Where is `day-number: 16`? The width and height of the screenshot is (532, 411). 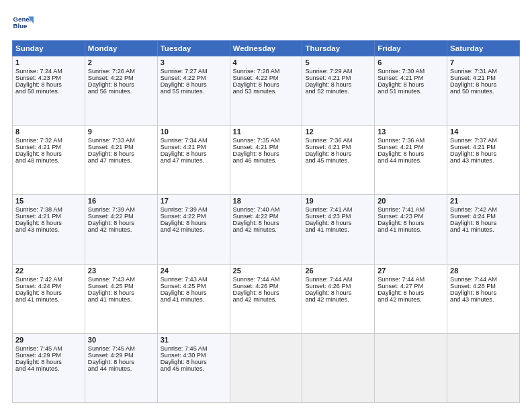
day-number: 16 is located at coordinates (121, 201).